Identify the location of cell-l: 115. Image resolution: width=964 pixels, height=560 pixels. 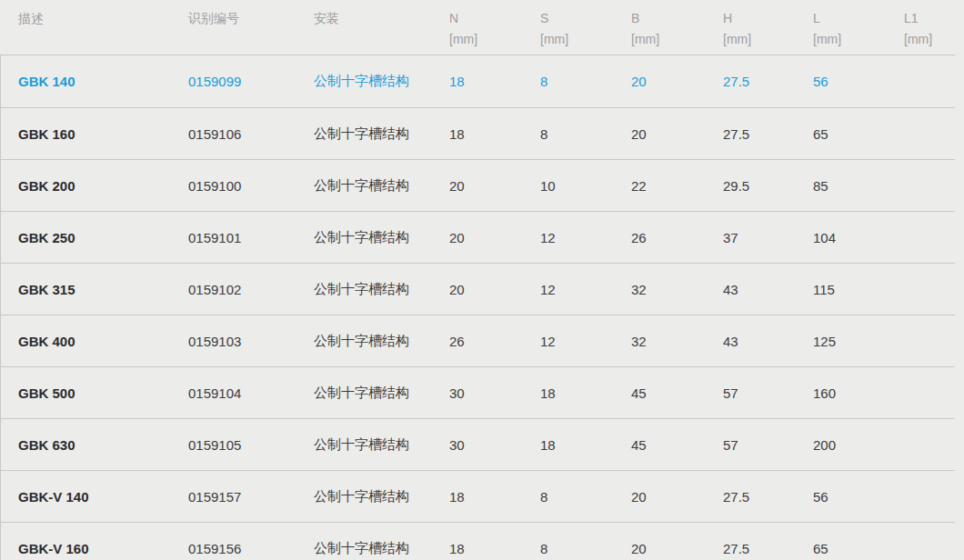
(859, 289).